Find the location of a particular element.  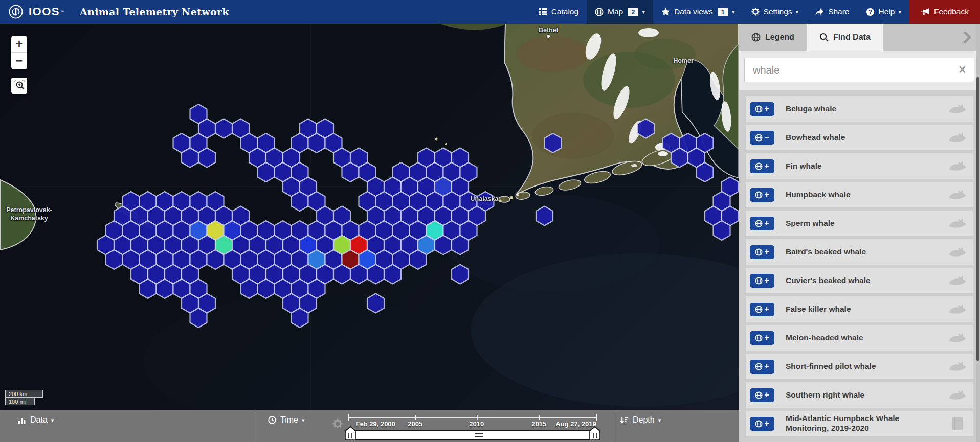

range-drag-grip is located at coordinates (479, 435).